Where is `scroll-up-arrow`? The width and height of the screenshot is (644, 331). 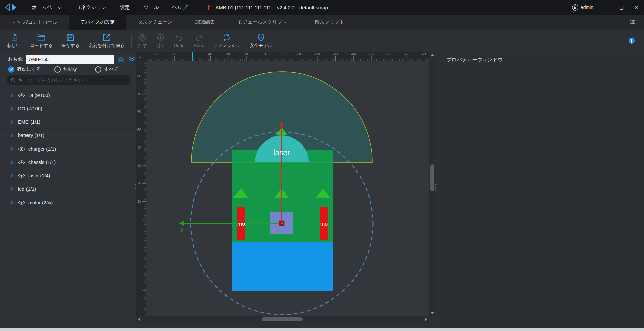
scroll-up-arrow is located at coordinates (432, 55).